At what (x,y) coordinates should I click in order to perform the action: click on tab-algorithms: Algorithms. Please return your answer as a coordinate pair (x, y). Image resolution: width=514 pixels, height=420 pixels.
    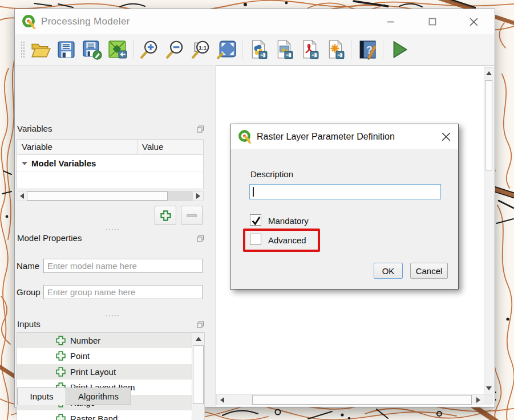
    Looking at the image, I should click on (99, 397).